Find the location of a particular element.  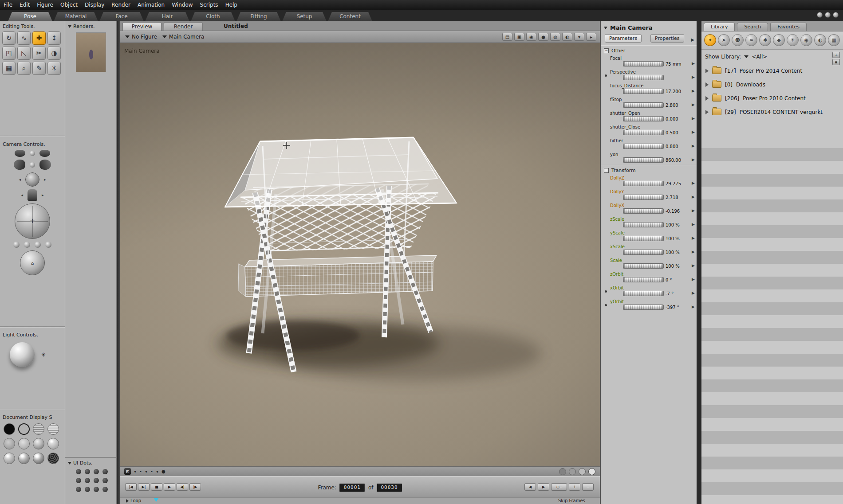

step-forward-button: ▶ is located at coordinates (544, 487).